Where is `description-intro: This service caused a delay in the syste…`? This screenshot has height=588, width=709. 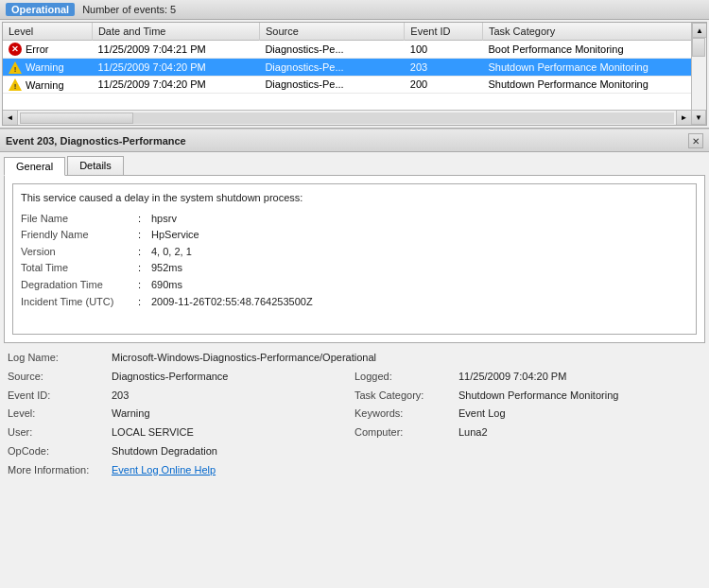 description-intro: This service caused a delay in the syste… is located at coordinates (354, 199).